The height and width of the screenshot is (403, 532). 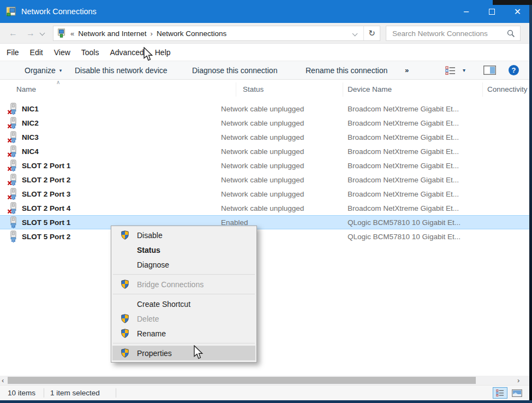 What do you see at coordinates (170, 285) in the screenshot?
I see `context-menu-item-label: Bridge Connections` at bounding box center [170, 285].